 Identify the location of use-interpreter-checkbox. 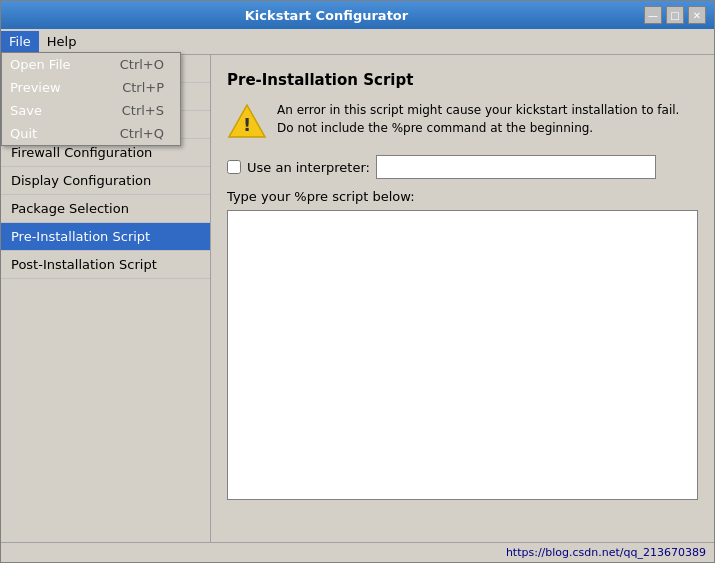
(234, 167).